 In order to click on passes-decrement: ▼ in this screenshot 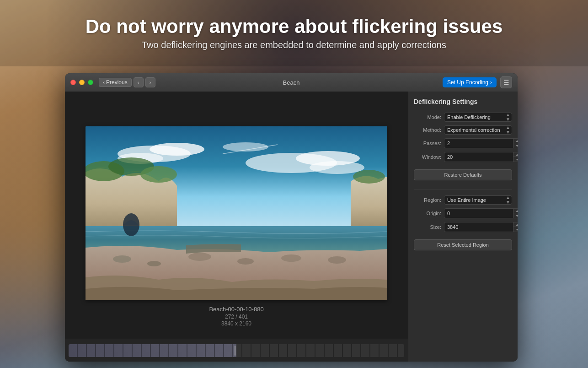, I will do `click(516, 146)`.